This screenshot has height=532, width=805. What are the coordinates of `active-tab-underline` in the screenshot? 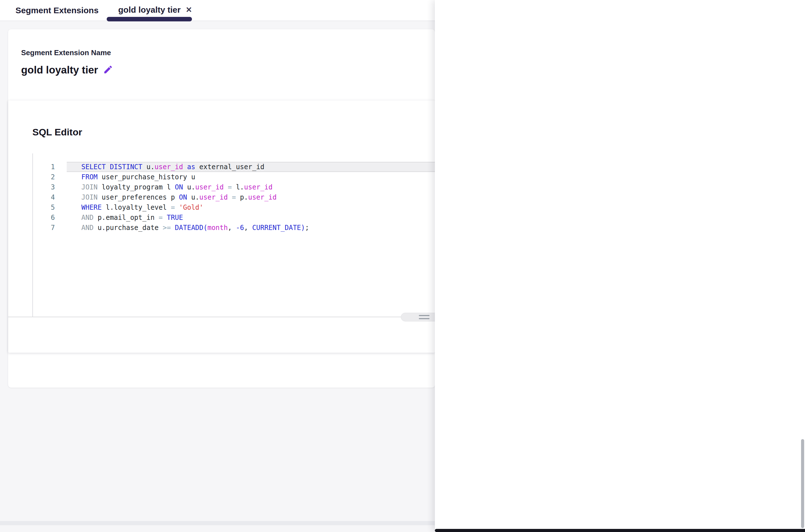 It's located at (149, 19).